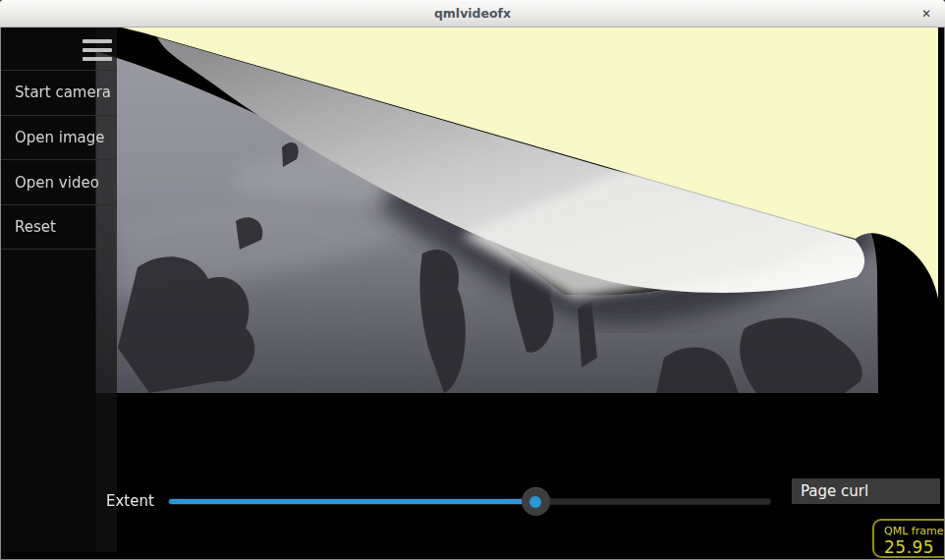  What do you see at coordinates (926, 14) in the screenshot?
I see `close-icon: ✕` at bounding box center [926, 14].